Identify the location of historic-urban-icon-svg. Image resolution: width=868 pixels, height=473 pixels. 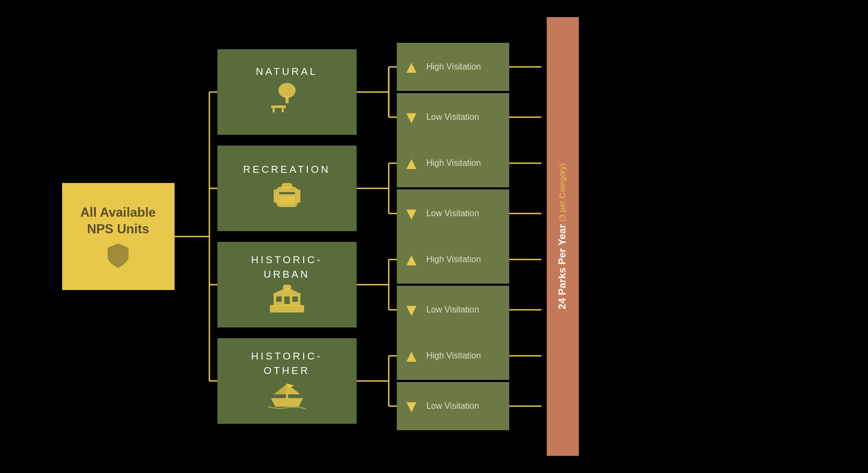
(287, 300).